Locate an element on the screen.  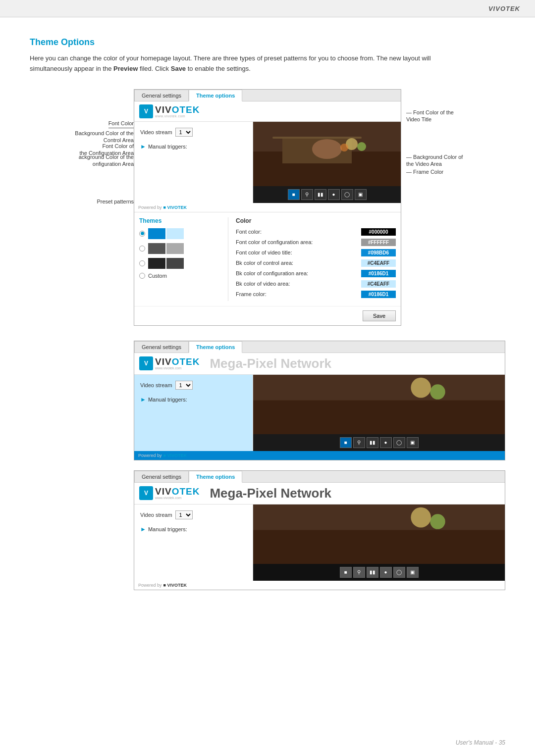
panel2-control-bar: ■ ⚲ ▮▮ ● ◯ ▣ is located at coordinates (379, 443).